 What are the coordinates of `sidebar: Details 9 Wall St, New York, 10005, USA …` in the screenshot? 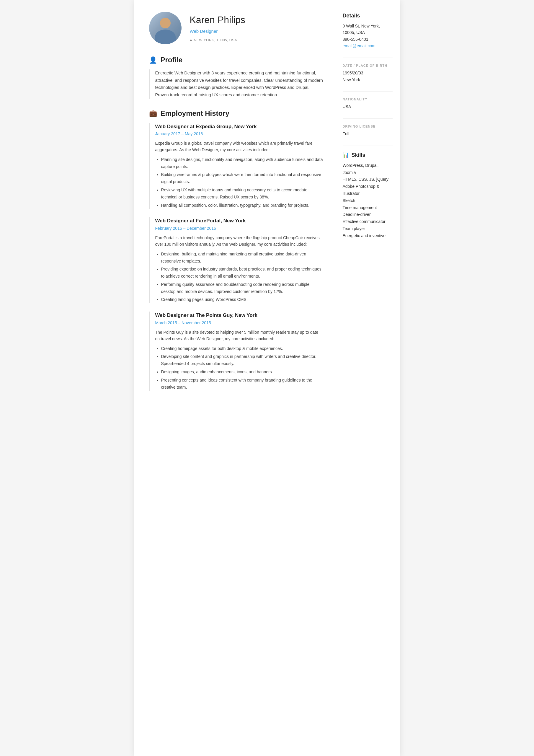 It's located at (367, 378).